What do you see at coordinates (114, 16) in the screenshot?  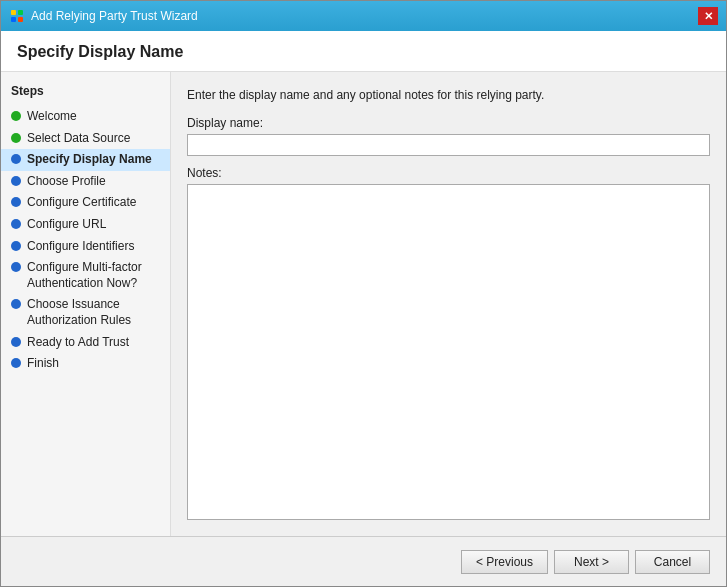 I see `title-bar-title: Add Relying Party Trust Wizard` at bounding box center [114, 16].